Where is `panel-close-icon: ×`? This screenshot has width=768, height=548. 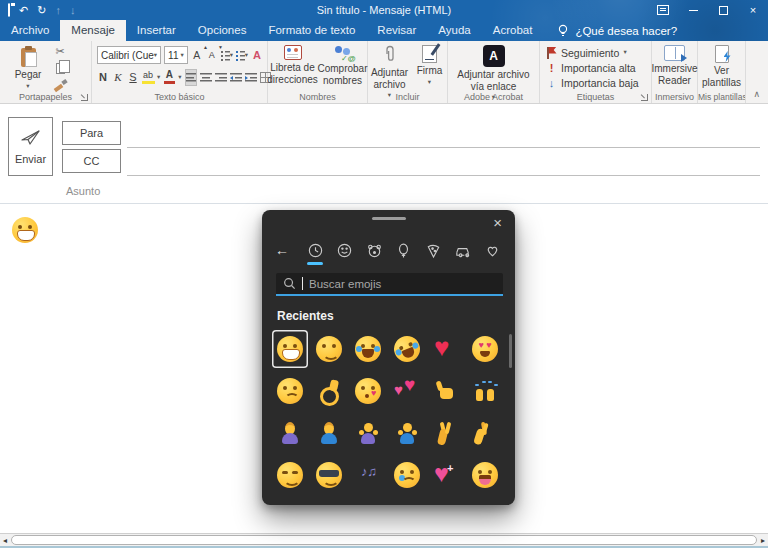
panel-close-icon: × is located at coordinates (498, 222).